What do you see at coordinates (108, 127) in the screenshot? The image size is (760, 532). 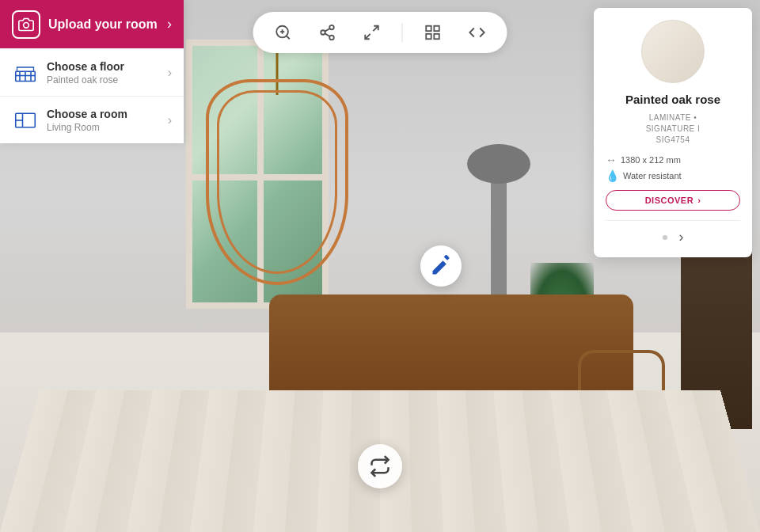 I see `room-subtitle: Living Room` at bounding box center [108, 127].